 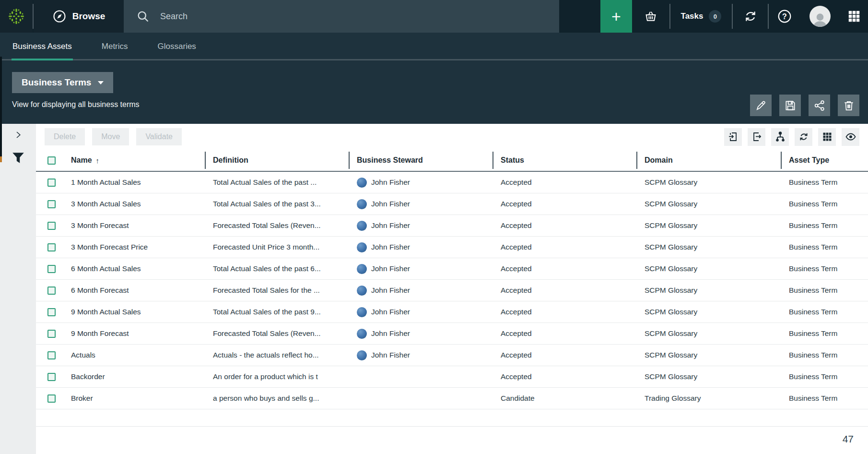 I want to click on asset-name-link: 3 Month Forecast Price, so click(x=136, y=247).